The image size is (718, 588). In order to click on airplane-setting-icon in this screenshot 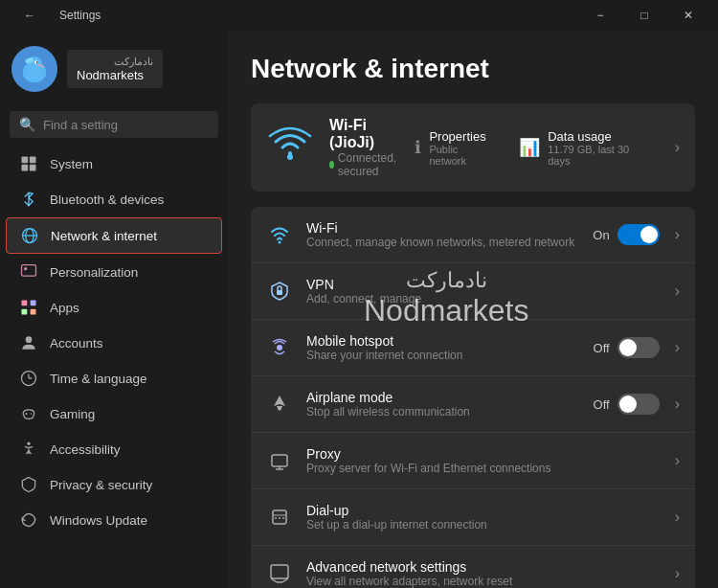, I will do `click(280, 404)`.